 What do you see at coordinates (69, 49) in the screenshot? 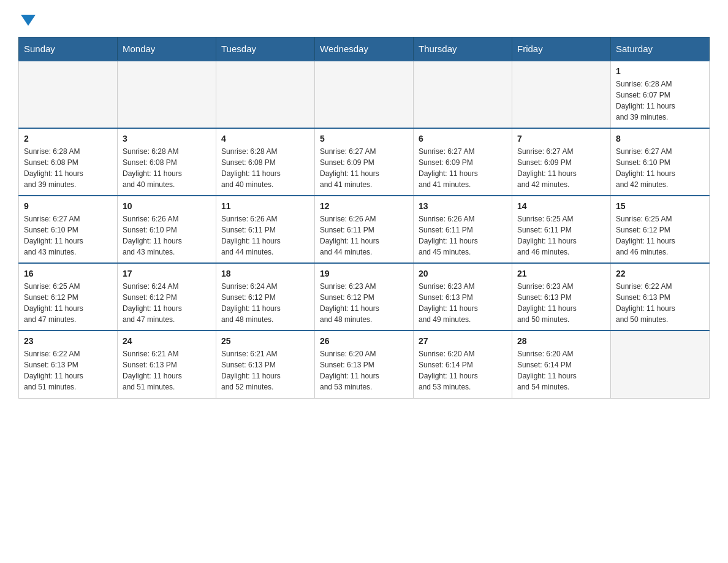
I see `day-of-week-header: Sunday` at bounding box center [69, 49].